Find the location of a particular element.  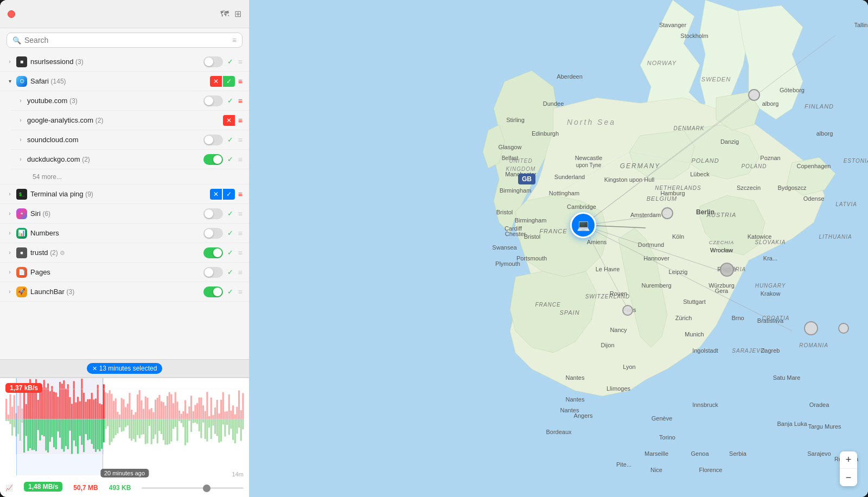

chevron-down-icon: ▾ is located at coordinates (10, 81).